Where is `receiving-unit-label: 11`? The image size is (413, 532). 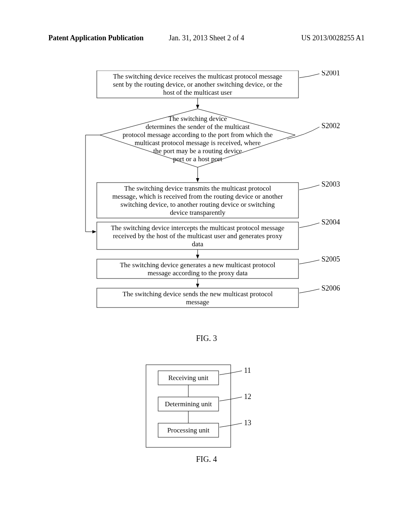 receiving-unit-label: 11 is located at coordinates (248, 370).